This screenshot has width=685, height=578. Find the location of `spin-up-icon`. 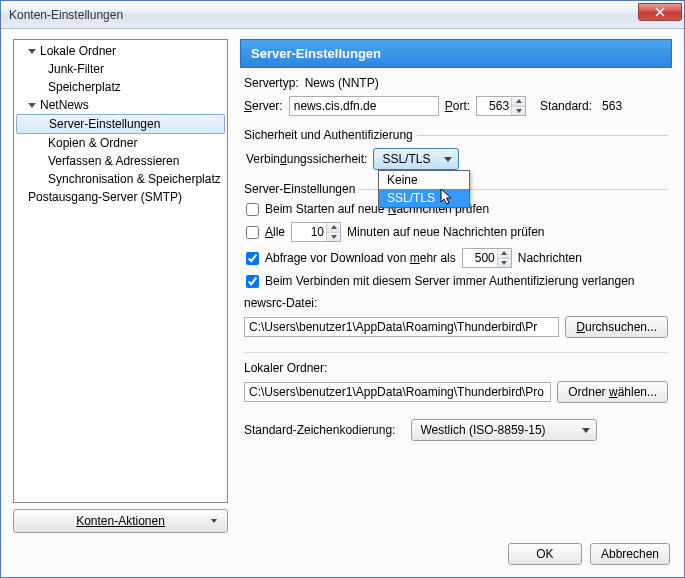

spin-up-icon is located at coordinates (518, 102).